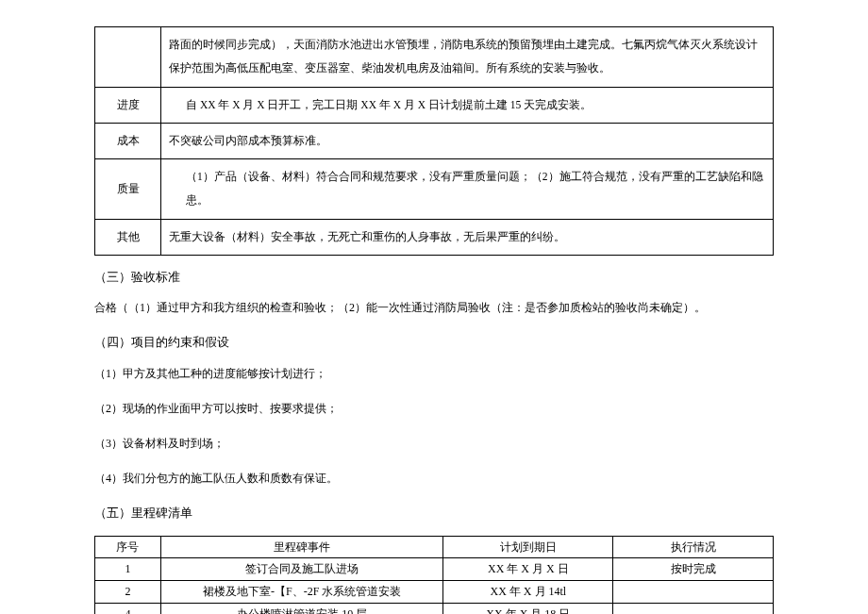  What do you see at coordinates (128, 570) in the screenshot?
I see `cell-seq: 1` at bounding box center [128, 570].